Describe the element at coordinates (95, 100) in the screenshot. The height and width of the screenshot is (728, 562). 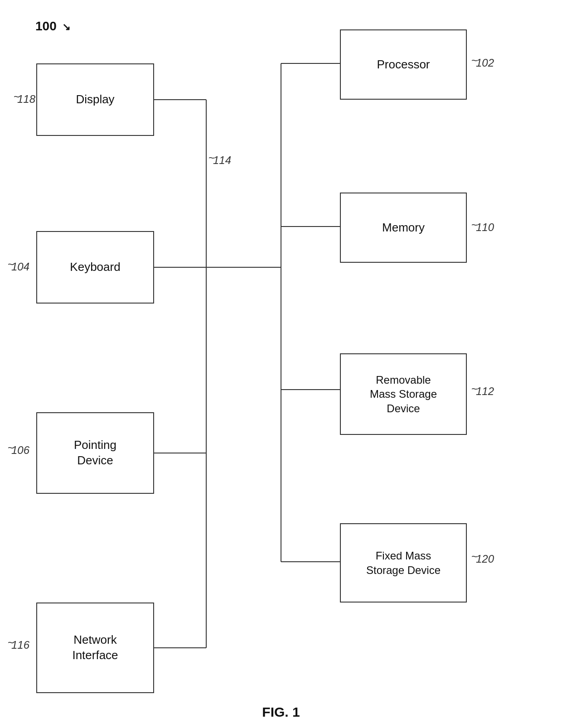
I see `display-label: Display` at that location.